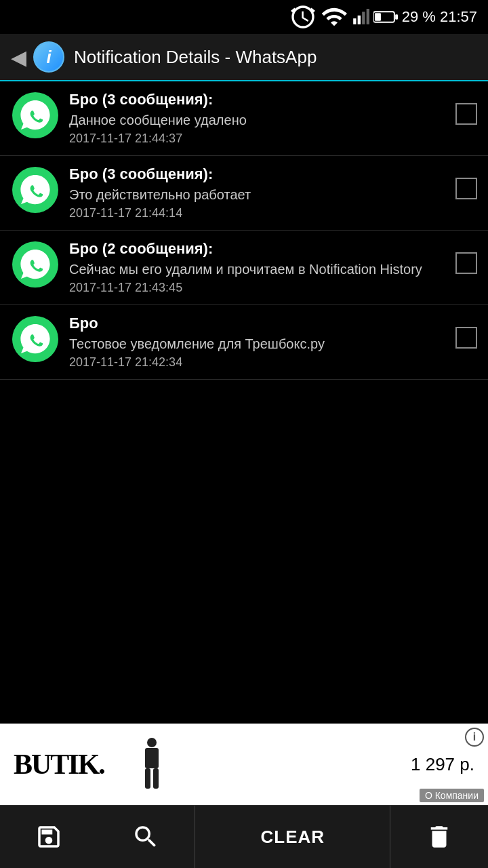 This screenshot has height=868, width=488. Describe the element at coordinates (258, 269) in the screenshot. I see `notif-body: Сейчас мы его удалим и прочитаем в Notif…` at that location.